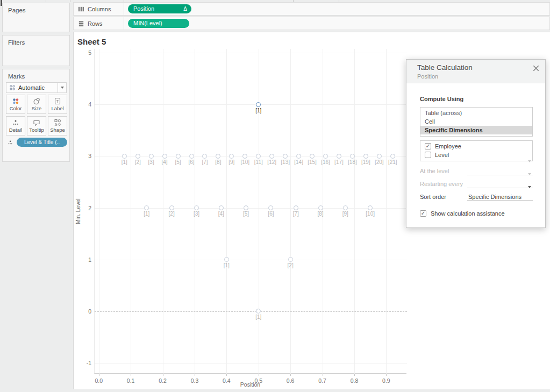  I want to click on sort-order-field: Sort order Specific Dimensions, so click(476, 197).